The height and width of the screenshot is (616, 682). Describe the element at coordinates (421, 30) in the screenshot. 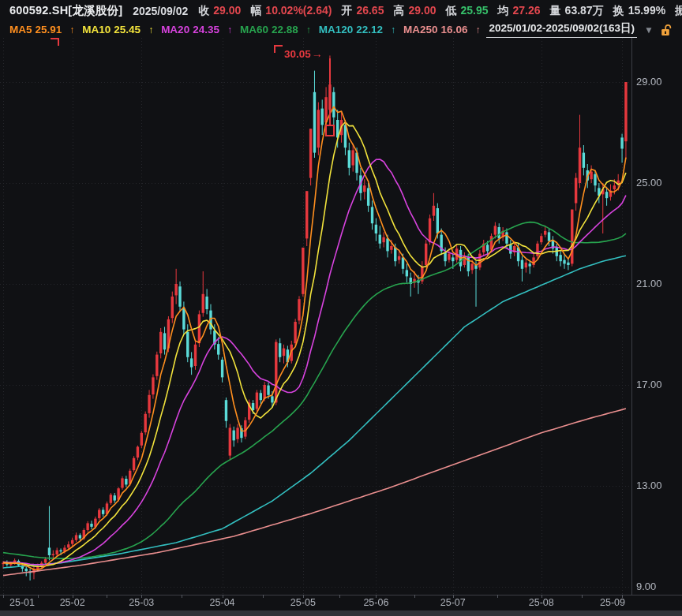

I see `ma-label: MA250` at that location.